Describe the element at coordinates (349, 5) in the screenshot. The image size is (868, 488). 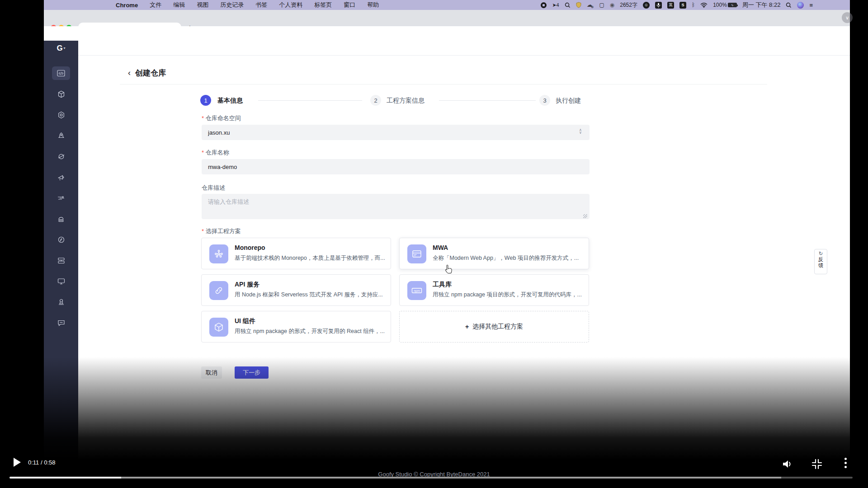
I see `menu-item-window: 窗口` at that location.